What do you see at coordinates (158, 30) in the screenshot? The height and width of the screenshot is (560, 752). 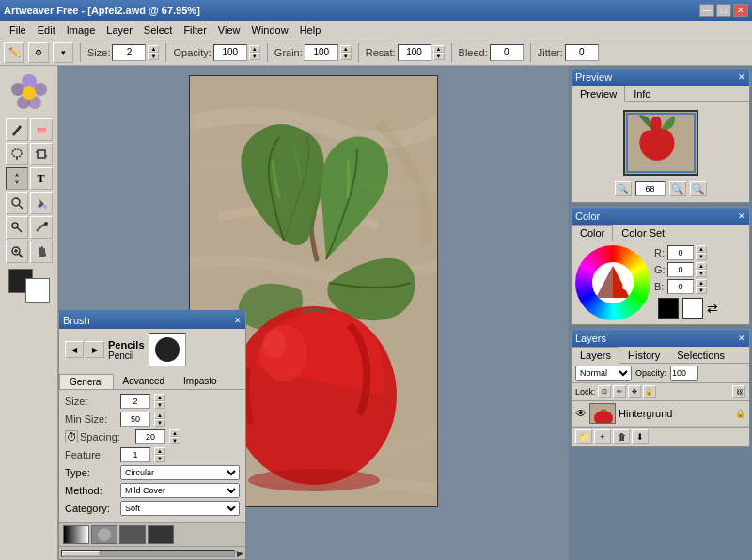 I see `menu-select: Select` at bounding box center [158, 30].